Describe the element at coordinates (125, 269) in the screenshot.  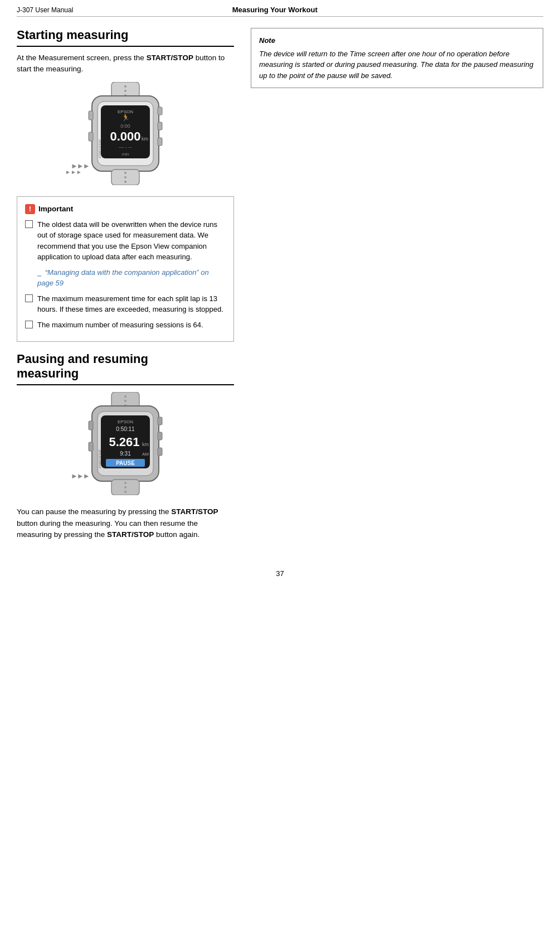
I see `important-box: ! Important The oldest data will be over…` at that location.